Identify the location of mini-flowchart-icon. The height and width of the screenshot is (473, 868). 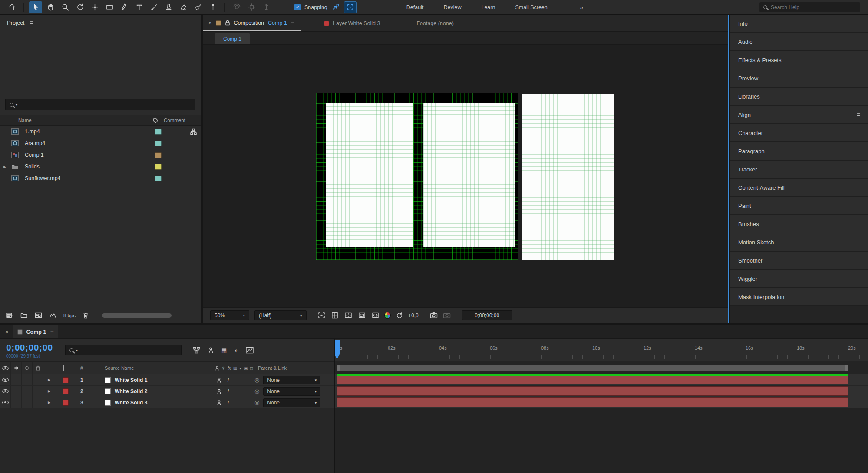
(196, 350).